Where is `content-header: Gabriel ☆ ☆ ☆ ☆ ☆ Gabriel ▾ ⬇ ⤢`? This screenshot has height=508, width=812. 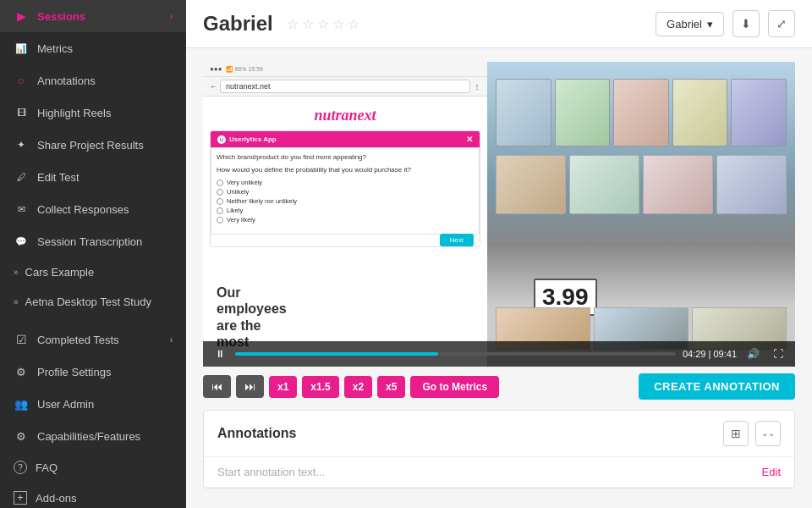
content-header: Gabriel ☆ ☆ ☆ ☆ ☆ Gabriel ▾ ⬇ ⤢ is located at coordinates (499, 24).